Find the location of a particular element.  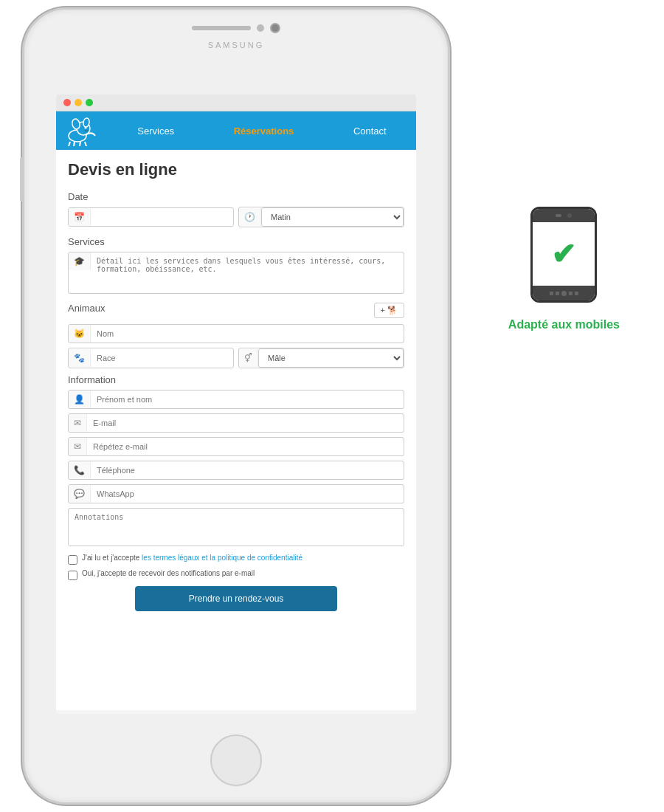

small-phone-top-bar is located at coordinates (564, 216).